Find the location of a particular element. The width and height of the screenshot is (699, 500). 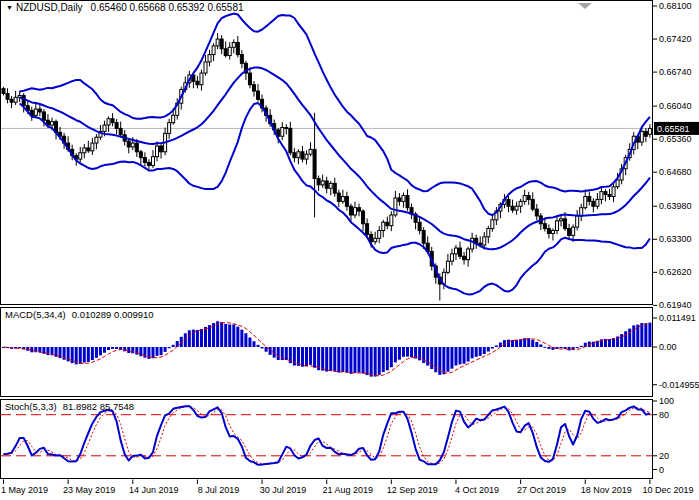

symbol-dropdown-icon: ▼ is located at coordinates (10, 8).